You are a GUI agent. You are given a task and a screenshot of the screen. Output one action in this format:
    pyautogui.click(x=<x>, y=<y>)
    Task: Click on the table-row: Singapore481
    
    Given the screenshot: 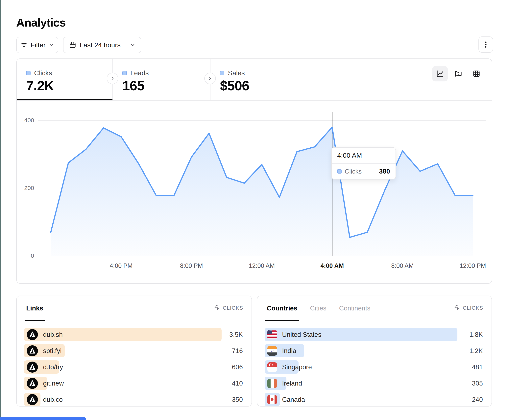 What is the action you would take?
    pyautogui.click(x=374, y=367)
    